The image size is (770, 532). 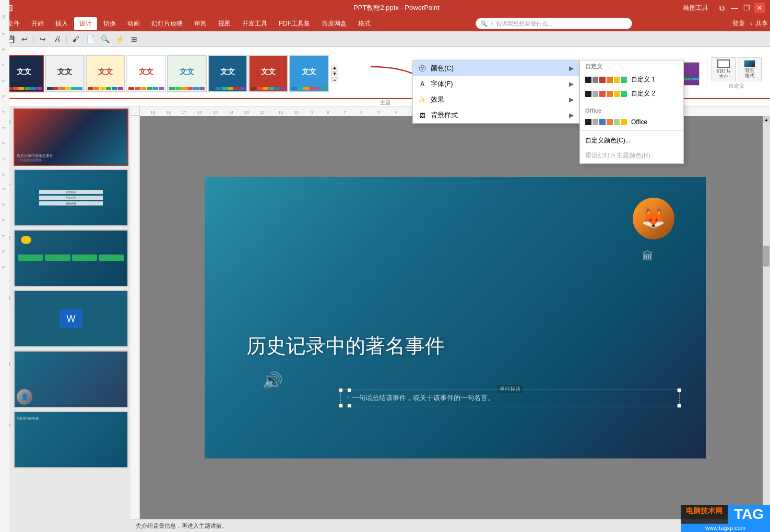 I want to click on slide-sound-icon: 🔊, so click(x=273, y=381).